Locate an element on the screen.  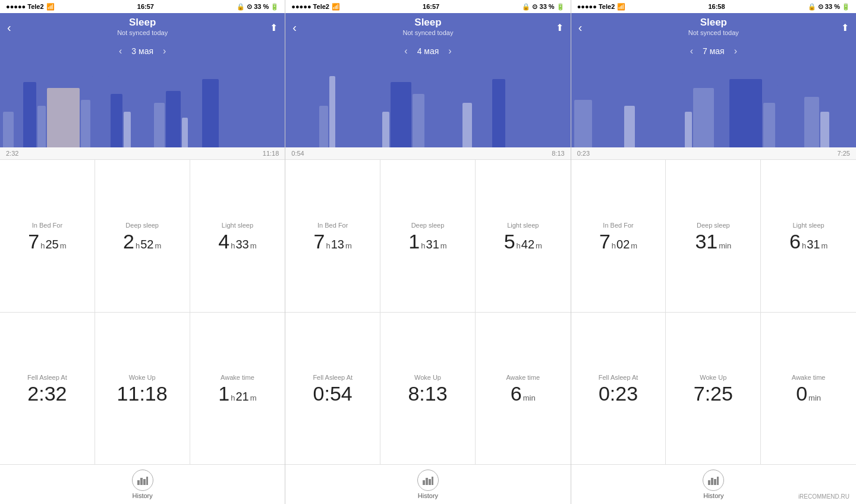
stat-hours-2-0: 7 is located at coordinates (320, 241).